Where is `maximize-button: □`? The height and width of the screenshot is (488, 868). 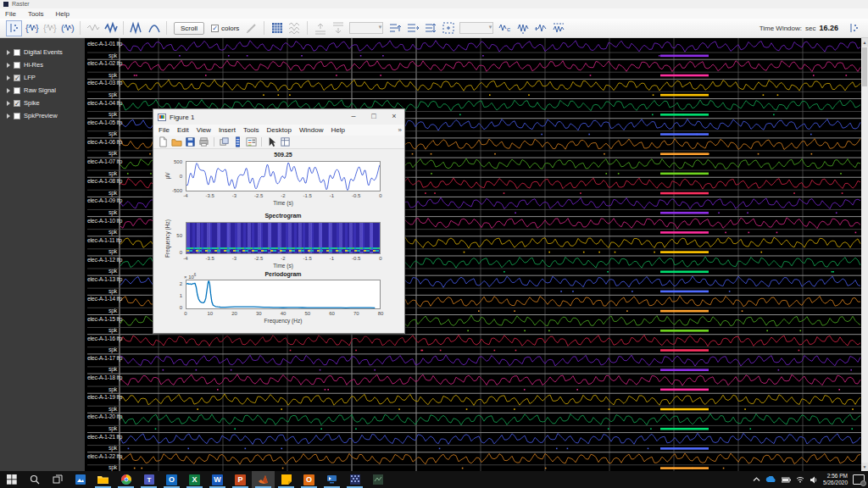 maximize-button: □ is located at coordinates (374, 117).